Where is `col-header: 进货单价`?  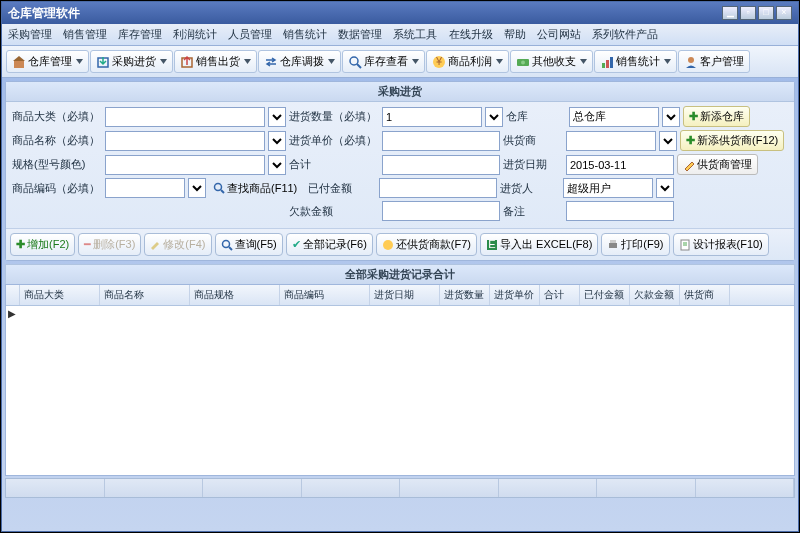 col-header: 进货单价 is located at coordinates (515, 295).